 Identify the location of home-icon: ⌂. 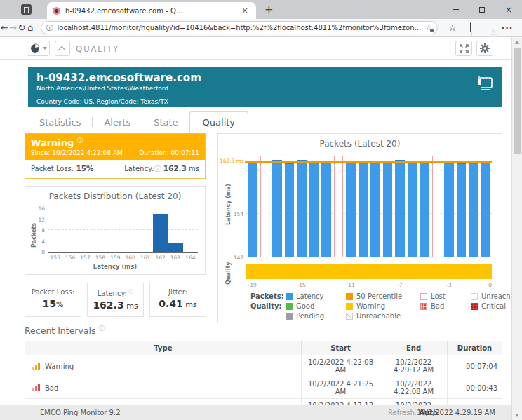
(30, 28).